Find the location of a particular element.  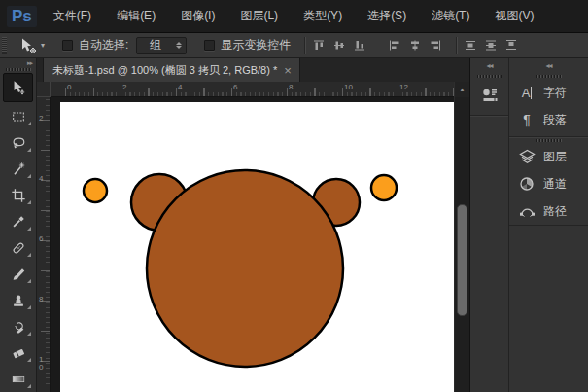

shape-dot-right is located at coordinates (384, 188).